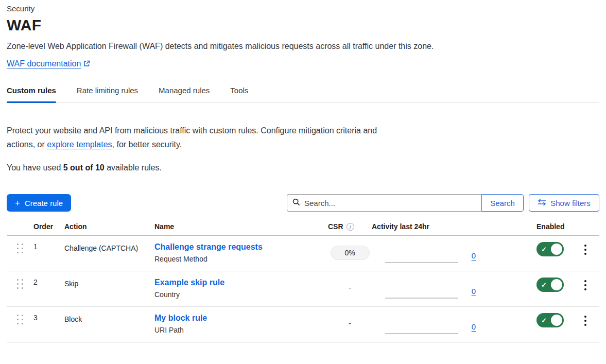 The width and height of the screenshot is (606, 364). I want to click on info-icon: i, so click(350, 227).